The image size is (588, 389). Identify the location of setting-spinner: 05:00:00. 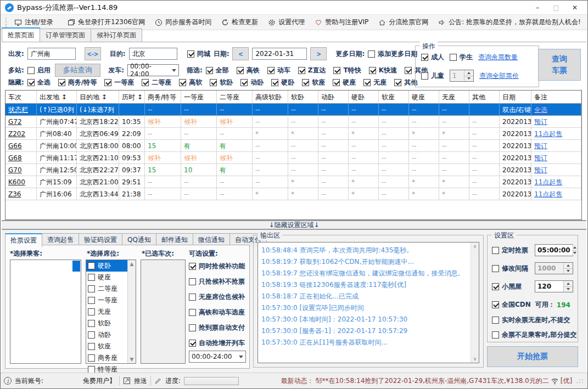
(554, 250).